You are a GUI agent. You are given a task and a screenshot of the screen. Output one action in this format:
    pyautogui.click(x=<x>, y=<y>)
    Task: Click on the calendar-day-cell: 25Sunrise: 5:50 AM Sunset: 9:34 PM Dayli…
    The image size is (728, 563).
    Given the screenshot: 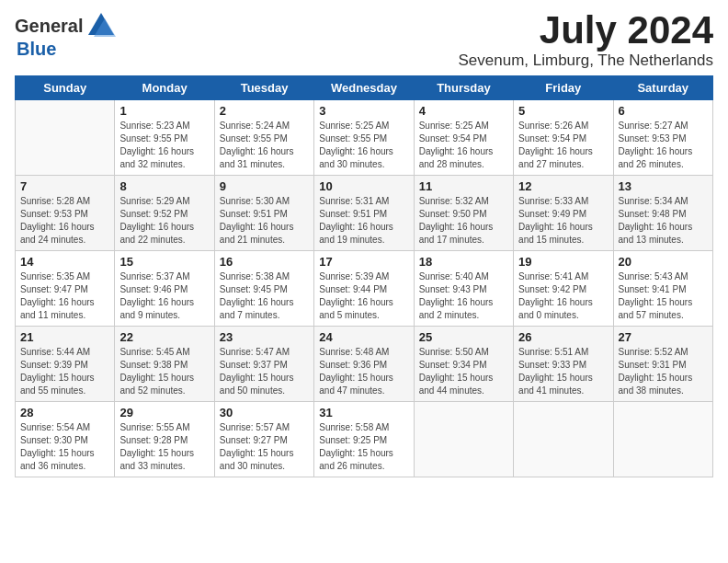 What is the action you would take?
    pyautogui.click(x=463, y=364)
    